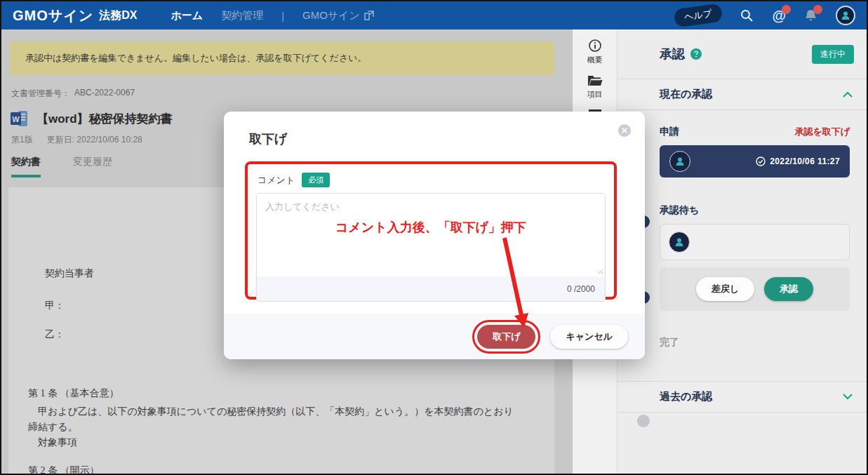 This screenshot has width=868, height=475. What do you see at coordinates (369, 15) in the screenshot?
I see `external-link-icon` at bounding box center [369, 15].